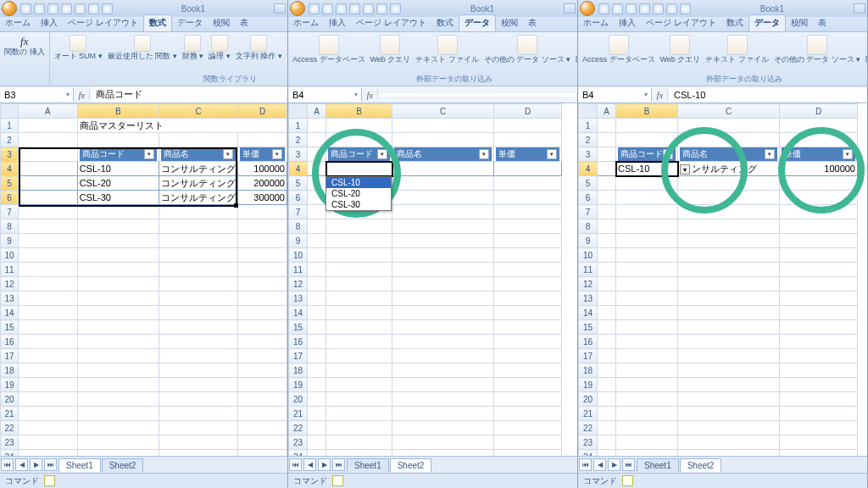 This screenshot has width=868, height=488. What do you see at coordinates (619, 49) in the screenshot?
I see `from-access-button: Access データベース` at bounding box center [619, 49].